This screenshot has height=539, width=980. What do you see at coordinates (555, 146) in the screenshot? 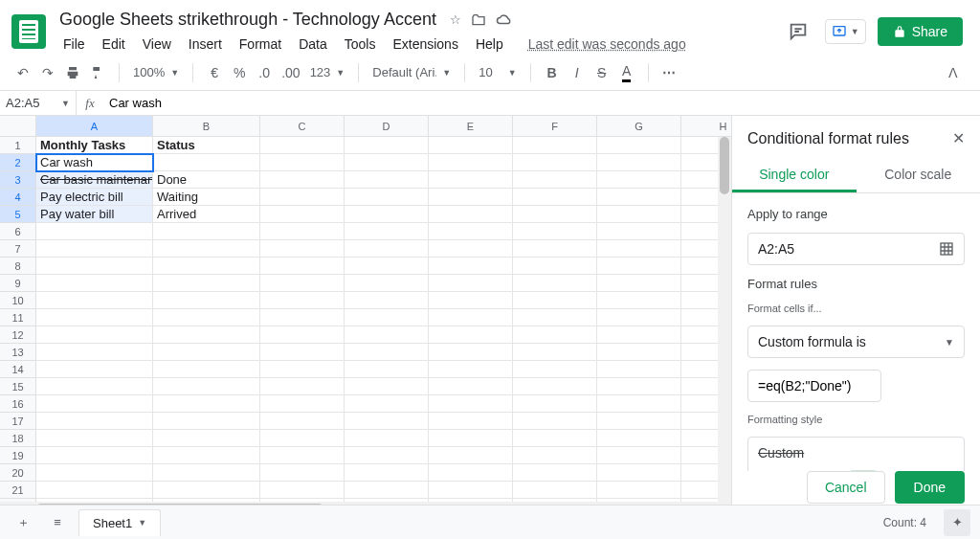
I see `cell-F1` at bounding box center [555, 146].